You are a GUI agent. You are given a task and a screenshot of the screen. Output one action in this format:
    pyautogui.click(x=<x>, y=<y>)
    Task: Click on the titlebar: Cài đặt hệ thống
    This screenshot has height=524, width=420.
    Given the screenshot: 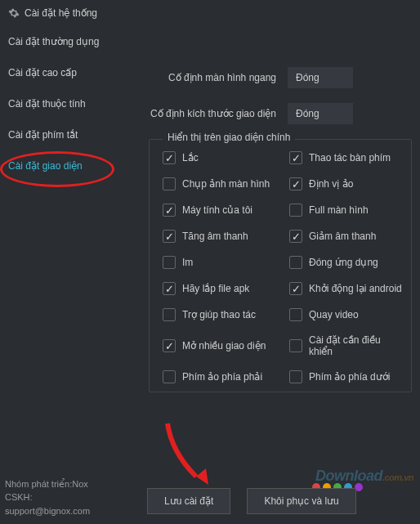 What is the action you would take?
    pyautogui.click(x=210, y=13)
    